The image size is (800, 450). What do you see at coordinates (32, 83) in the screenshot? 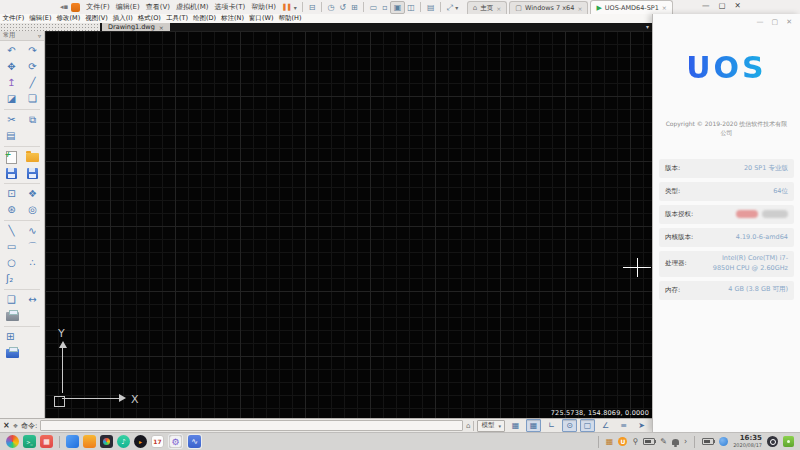
I see `break-icon: ╱` at bounding box center [32, 83].